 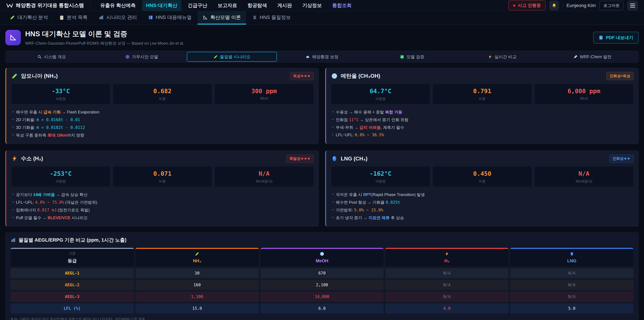 What do you see at coordinates (198, 6) in the screenshot?
I see `nav-item-rescue: 긴급구난` at bounding box center [198, 6].